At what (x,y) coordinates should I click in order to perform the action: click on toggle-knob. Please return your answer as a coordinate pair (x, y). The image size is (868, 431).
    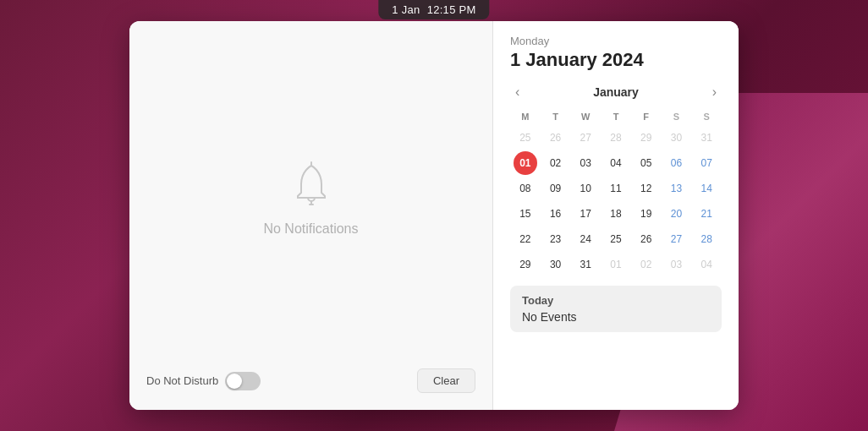
    Looking at the image, I should click on (234, 381).